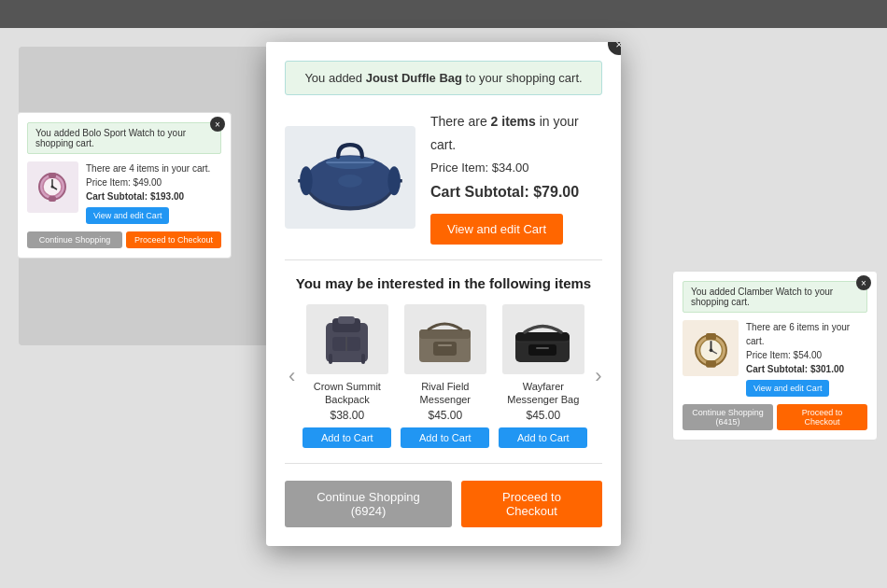 Image resolution: width=887 pixels, height=588 pixels. I want to click on suggestion-item-2-image, so click(445, 338).